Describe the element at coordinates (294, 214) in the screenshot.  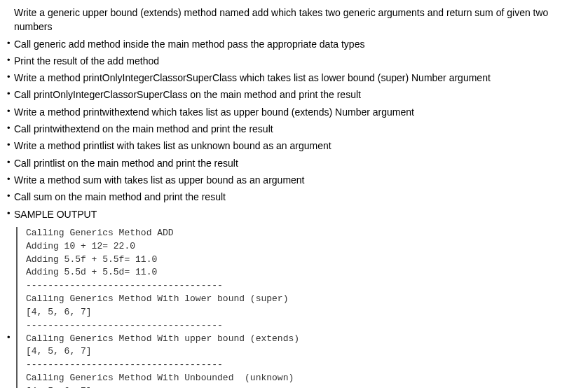
I see `bullet-item: • SAMPLE OUTPUT` at that location.